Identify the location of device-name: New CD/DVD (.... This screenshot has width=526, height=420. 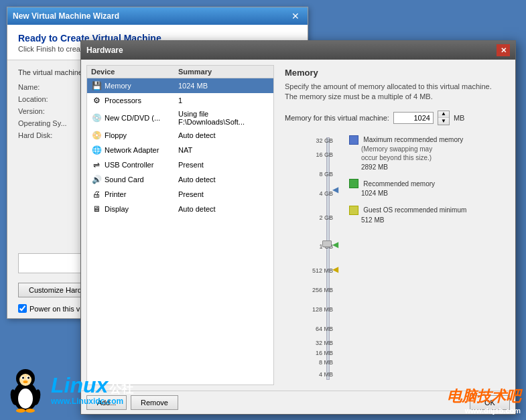
(141, 118).